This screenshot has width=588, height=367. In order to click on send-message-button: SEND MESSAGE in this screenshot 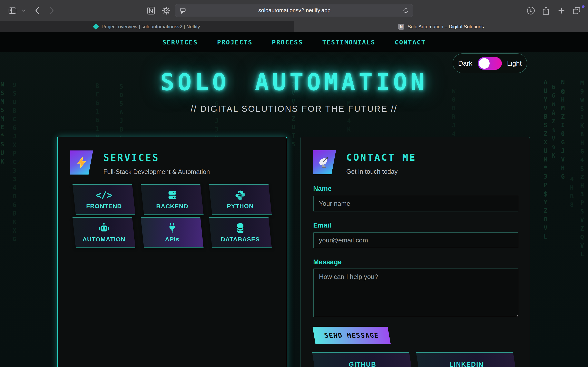, I will do `click(351, 335)`.